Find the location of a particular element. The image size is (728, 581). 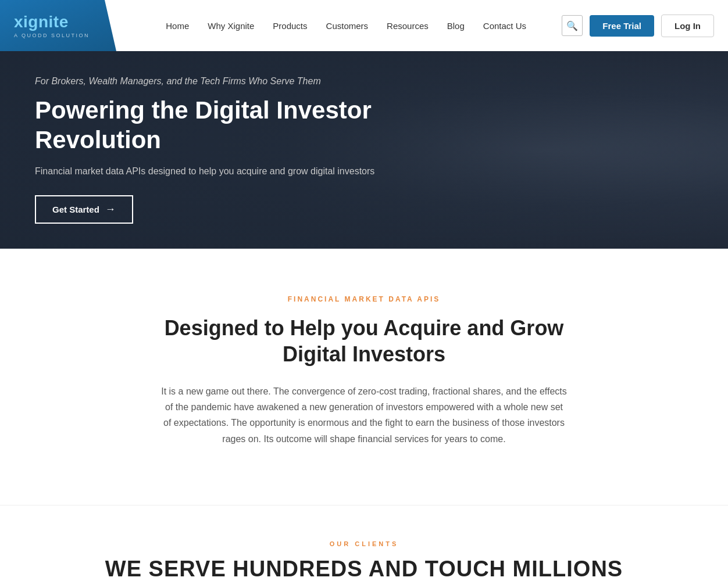

nav-why-xignite: Why Xignite is located at coordinates (231, 26).